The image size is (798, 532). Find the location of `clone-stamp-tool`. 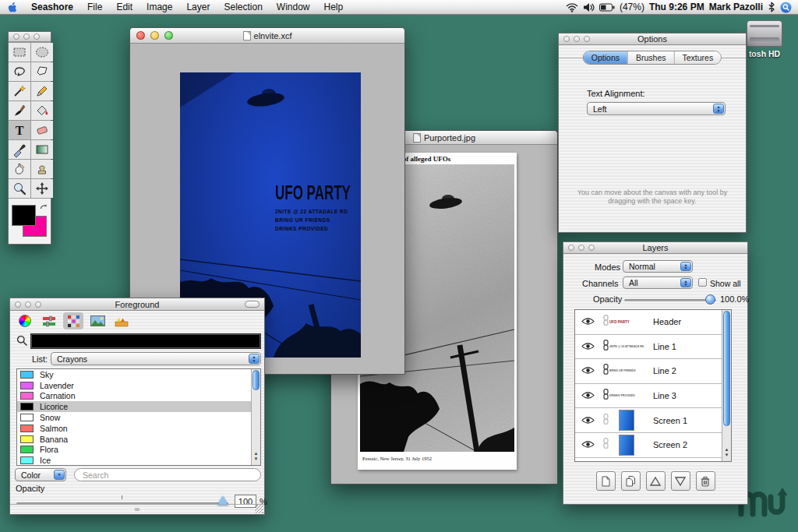

clone-stamp-tool is located at coordinates (42, 169).